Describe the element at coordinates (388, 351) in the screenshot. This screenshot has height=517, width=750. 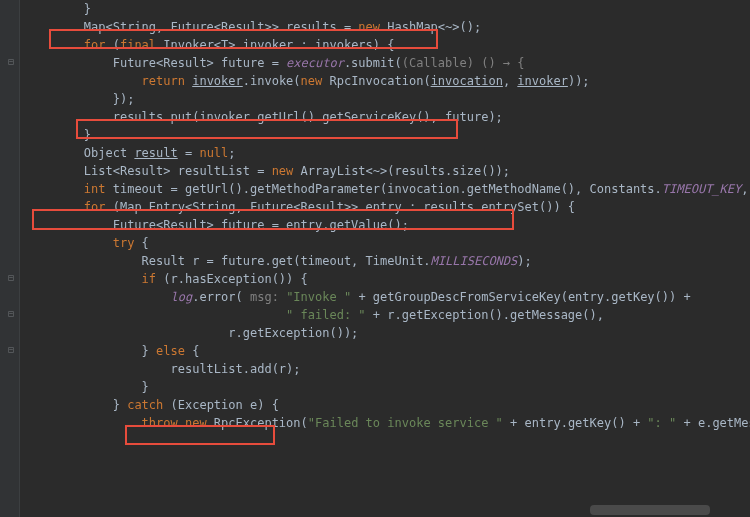
I see `code-line: } else {` at that location.